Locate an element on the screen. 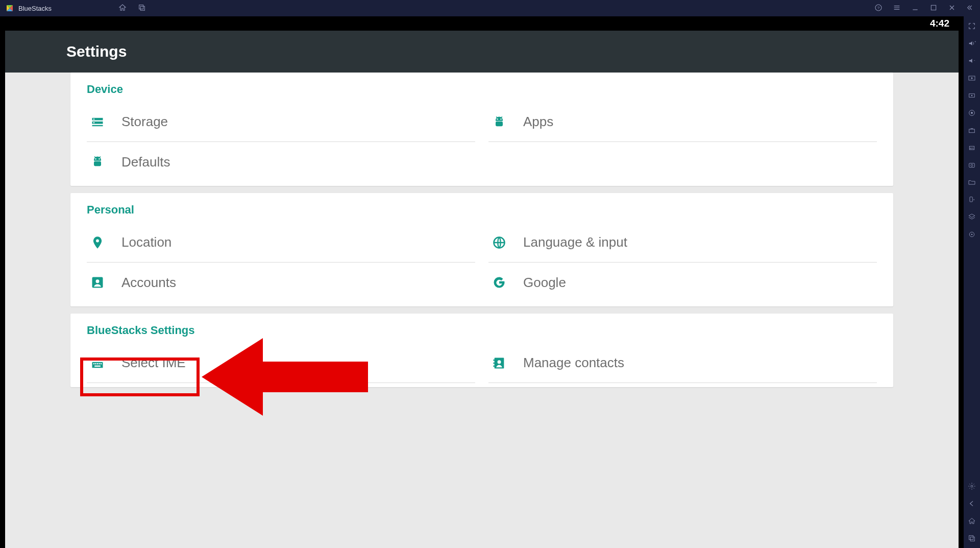 The height and width of the screenshot is (548, 980). setting-label: Accounts is located at coordinates (149, 283).